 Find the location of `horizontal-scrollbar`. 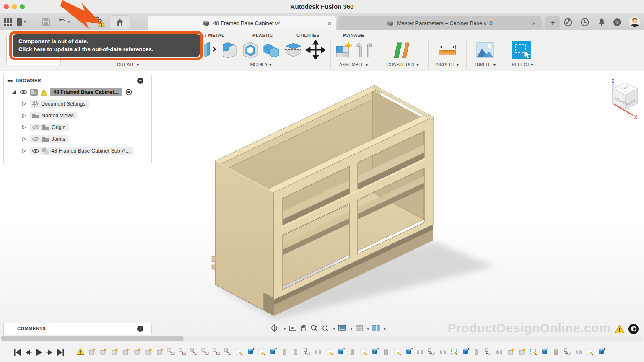

horizontal-scrollbar is located at coordinates (322, 339).